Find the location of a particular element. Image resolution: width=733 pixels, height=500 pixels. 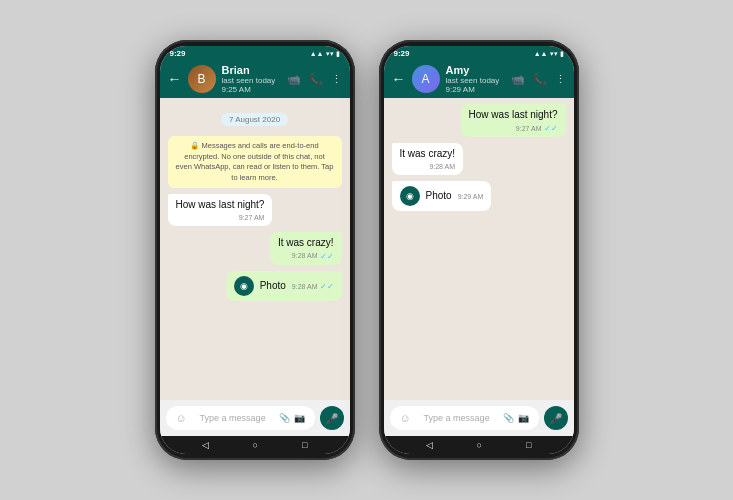

header-icons-amy: 📹 📞 ⋮ is located at coordinates (538, 80).